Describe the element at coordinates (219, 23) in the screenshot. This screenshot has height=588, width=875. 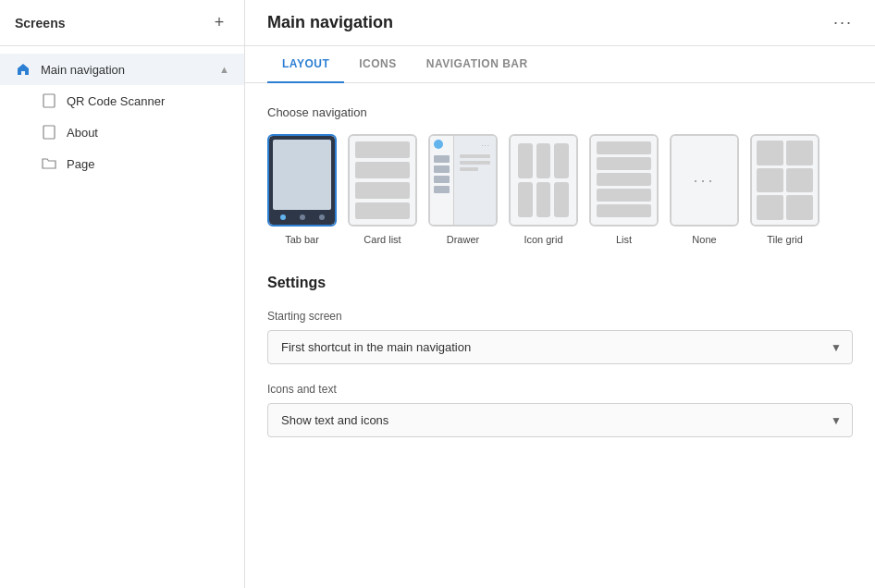
I see `add-screen-button: +` at that location.